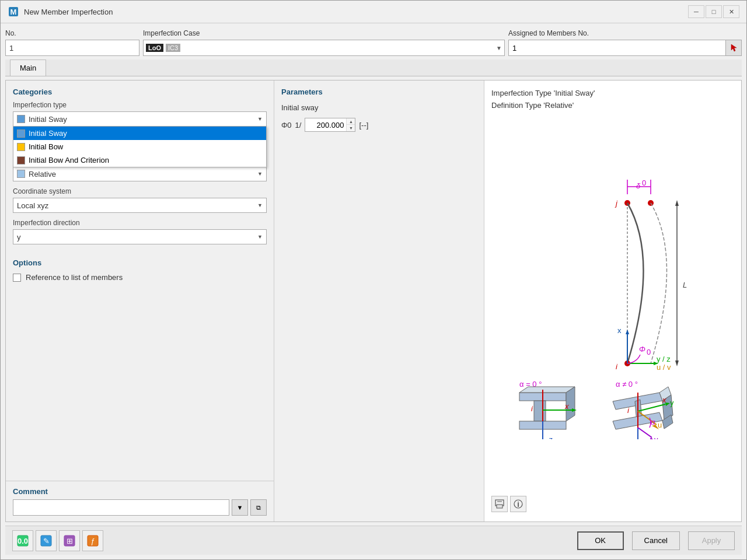 The width and height of the screenshot is (747, 560). What do you see at coordinates (140, 147) in the screenshot?
I see `dropdown-item-initial-bow: Initial Bow` at bounding box center [140, 147].